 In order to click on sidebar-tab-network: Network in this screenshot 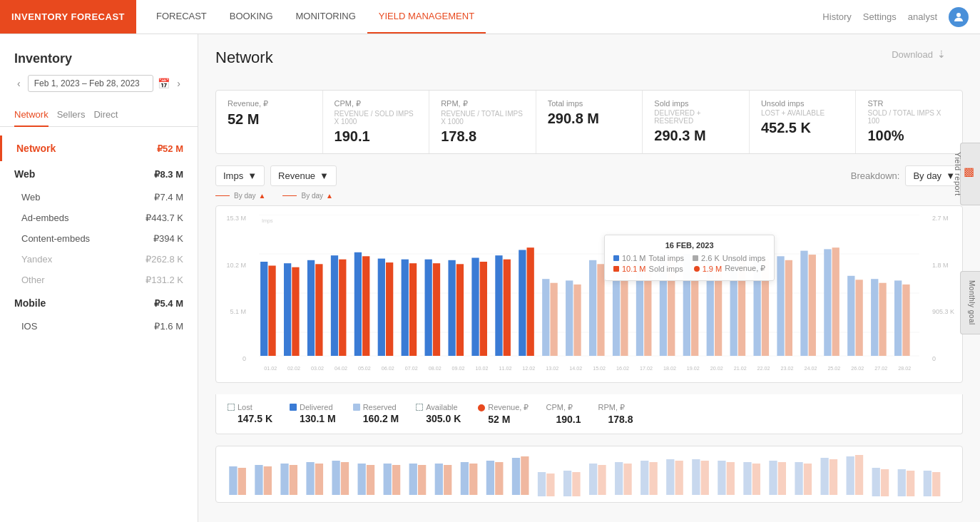, I will do `click(31, 116)`.